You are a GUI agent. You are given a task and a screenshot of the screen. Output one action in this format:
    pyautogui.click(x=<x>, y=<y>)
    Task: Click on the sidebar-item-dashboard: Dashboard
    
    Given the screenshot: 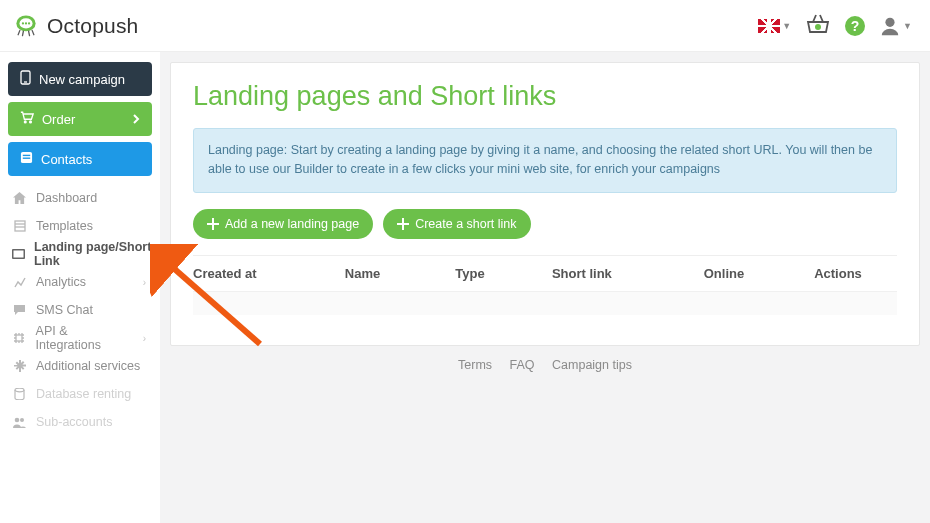 What is the action you would take?
    pyautogui.click(x=80, y=198)
    